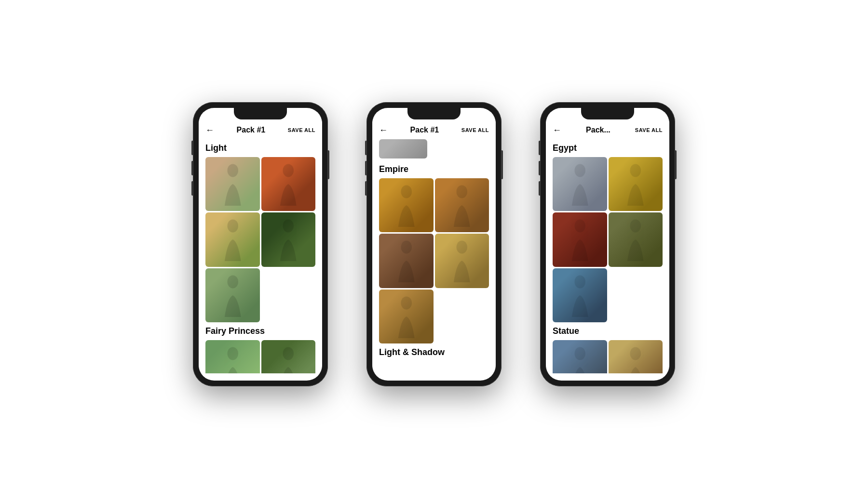 Image resolution: width=868 pixels, height=488 pixels. What do you see at coordinates (260, 130) in the screenshot?
I see `phone-1-header: ← Pack #1 SAVE ALL` at bounding box center [260, 130].